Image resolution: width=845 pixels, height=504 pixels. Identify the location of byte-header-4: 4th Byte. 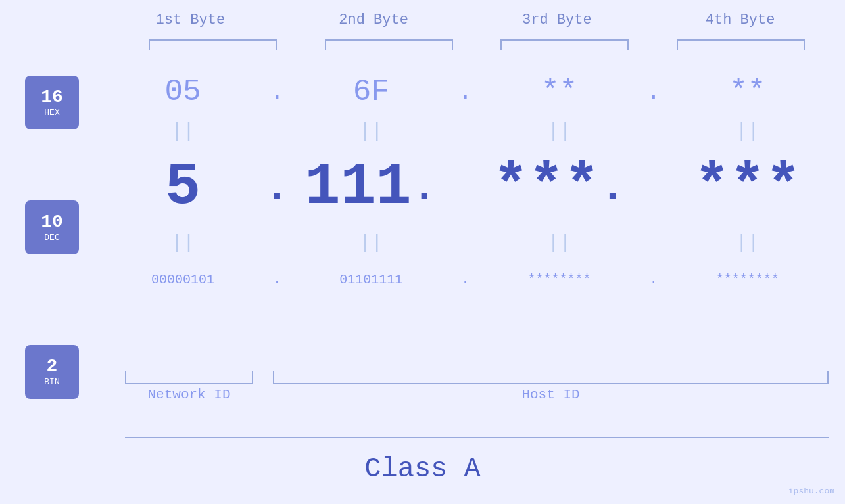
(740, 20).